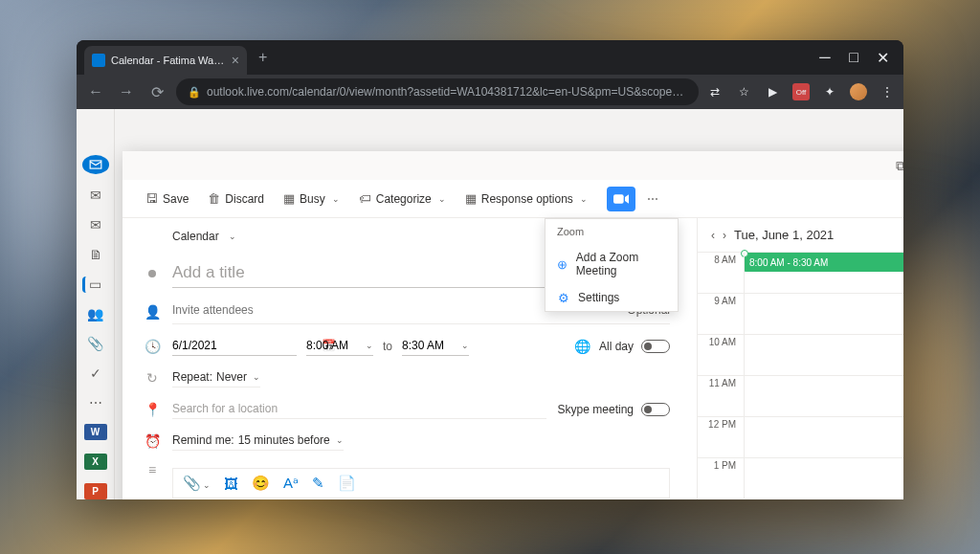 Image resolution: width=980 pixels, height=554 pixels. I want to click on excel-icon: X, so click(96, 461).